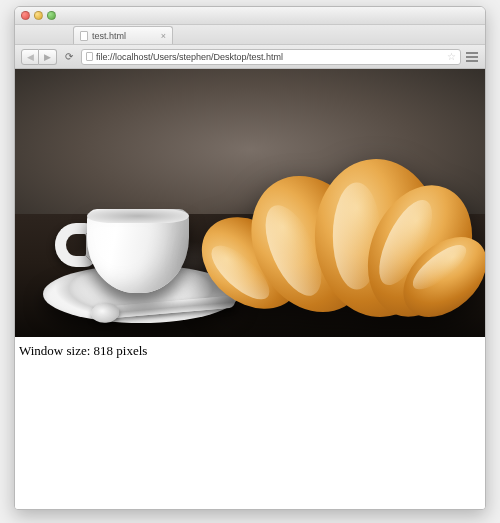  I want to click on forward-button: ▶, so click(48, 57).